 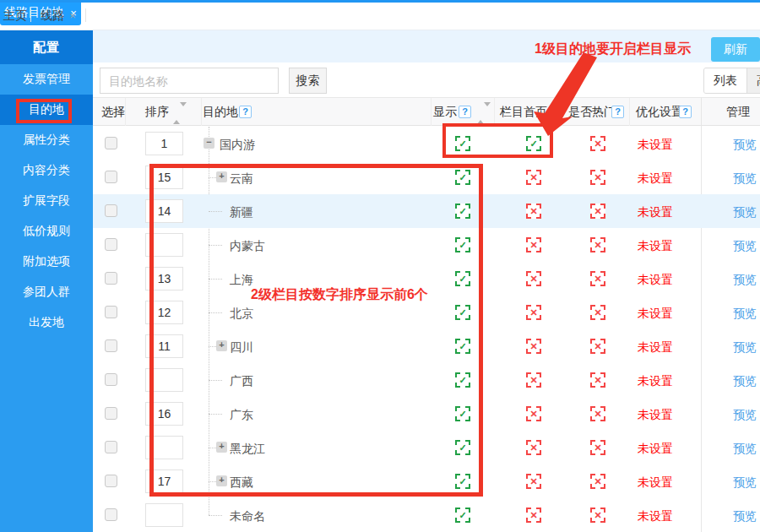 I want to click on collapse-icon: −, so click(x=209, y=144).